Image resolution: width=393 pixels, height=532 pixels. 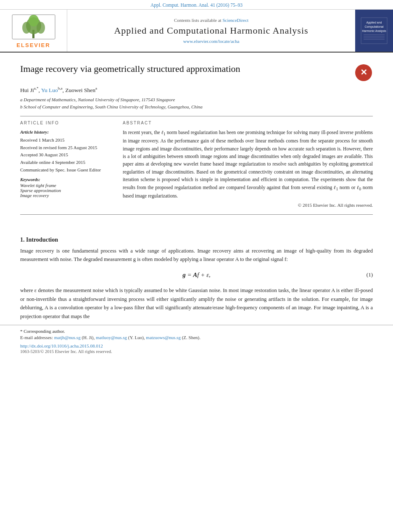 I want to click on journal-url: www.elsevier.com/locate/acha, so click(x=211, y=41).